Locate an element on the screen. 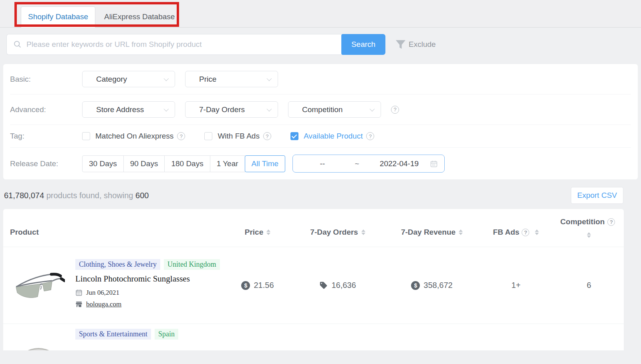  date-range-start: -- is located at coordinates (322, 164).